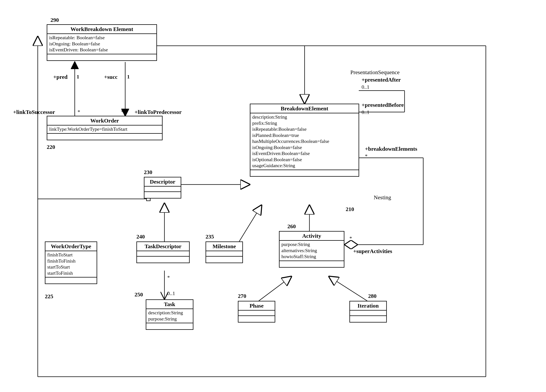  Describe the element at coordinates (79, 112) in the screenshot. I see `mult-star-a: *` at that location.